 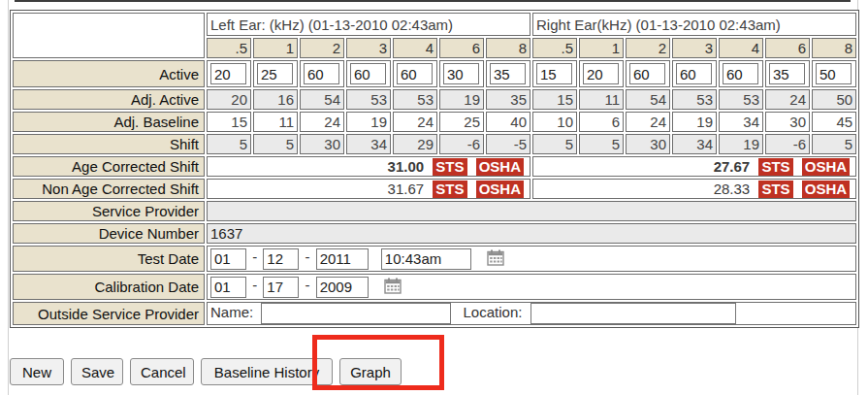 I want to click on test-date-row: Test Date - -, so click(x=434, y=258).